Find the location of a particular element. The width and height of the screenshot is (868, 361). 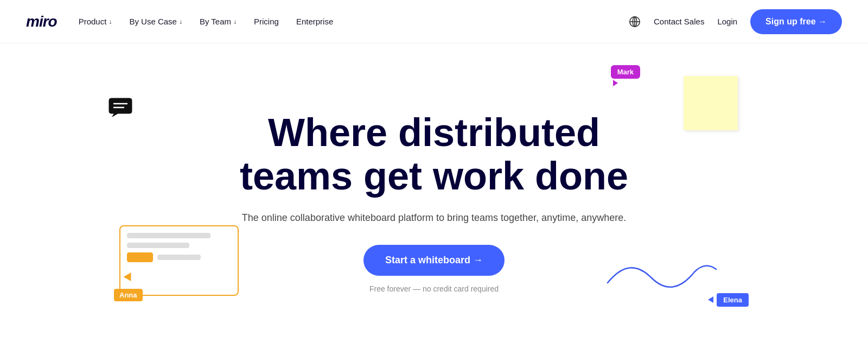

anna-decoration: Anna is located at coordinates (179, 261).